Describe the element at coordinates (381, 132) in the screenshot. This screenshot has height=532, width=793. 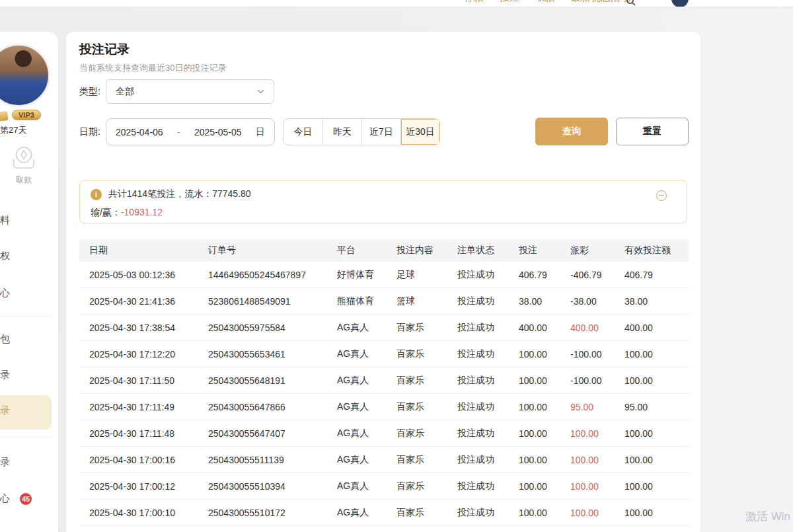
I see `quick-btn-7days: 近7日` at that location.